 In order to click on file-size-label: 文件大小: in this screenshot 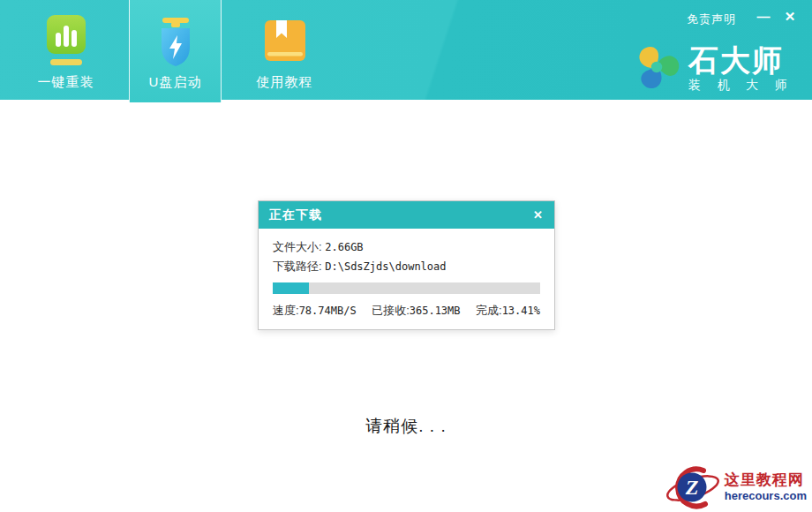, I will do `click(297, 247)`.